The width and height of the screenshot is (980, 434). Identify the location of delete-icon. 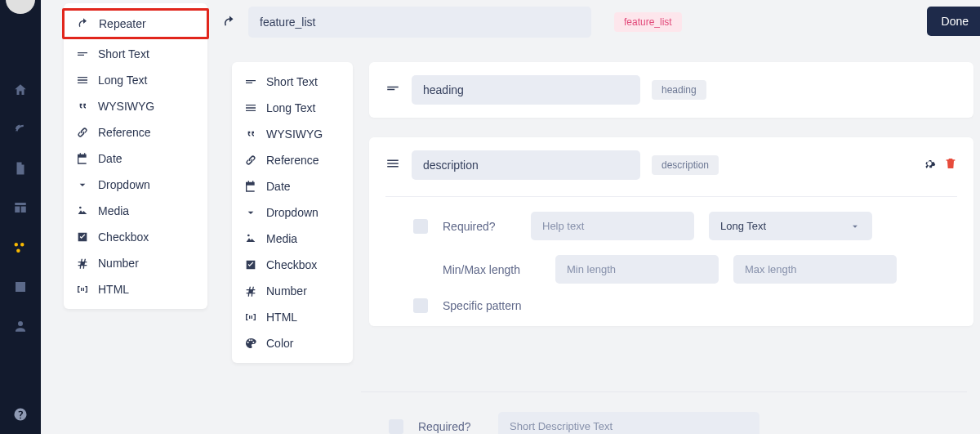
(951, 165).